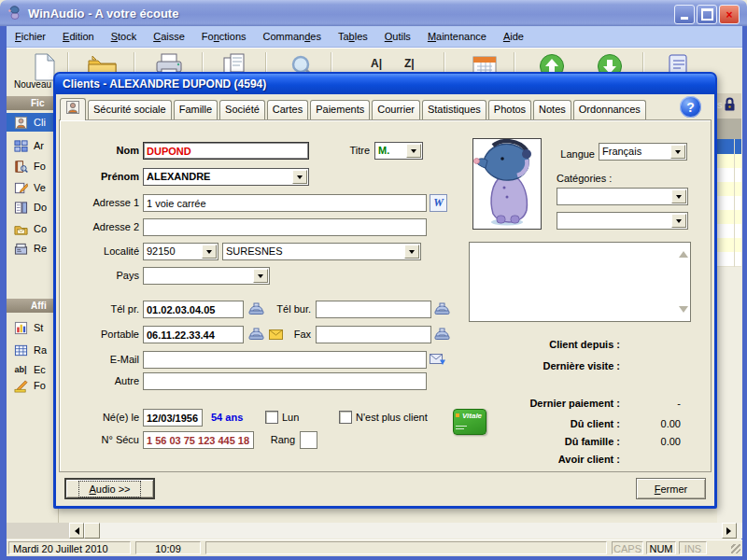  I want to click on tab-ordonnances: Ordonnances, so click(610, 110).